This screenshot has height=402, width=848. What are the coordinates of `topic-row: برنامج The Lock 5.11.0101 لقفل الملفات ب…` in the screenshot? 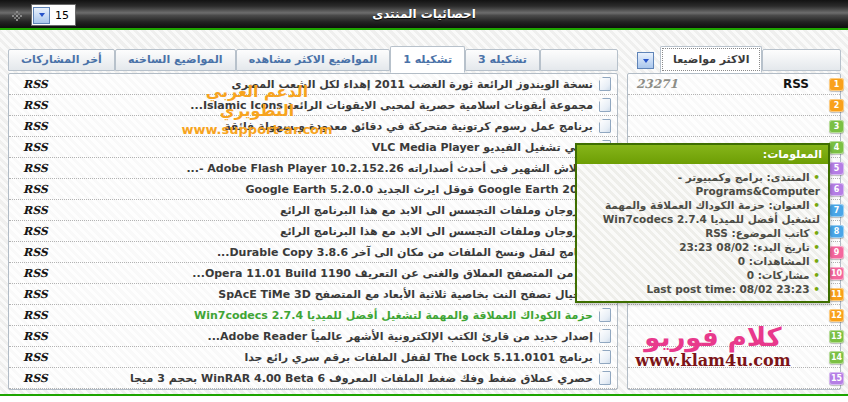 It's located at (313, 358).